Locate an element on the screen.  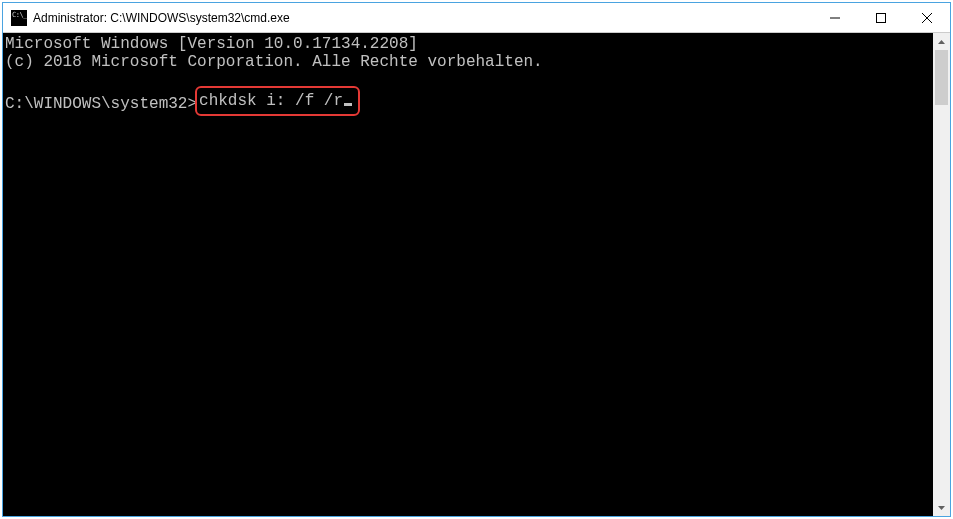
cursor is located at coordinates (348, 104).